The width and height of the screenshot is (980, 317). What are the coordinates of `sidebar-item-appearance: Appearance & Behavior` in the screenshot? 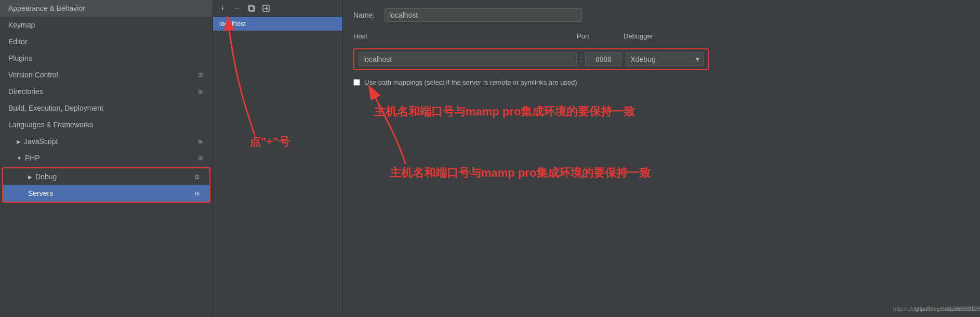 It's located at (106, 8).